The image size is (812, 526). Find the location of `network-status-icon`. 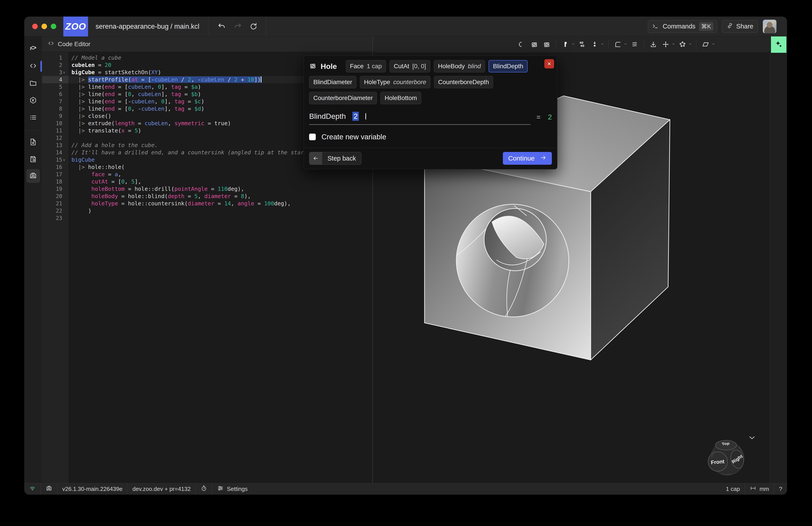

network-status-icon is located at coordinates (32, 489).